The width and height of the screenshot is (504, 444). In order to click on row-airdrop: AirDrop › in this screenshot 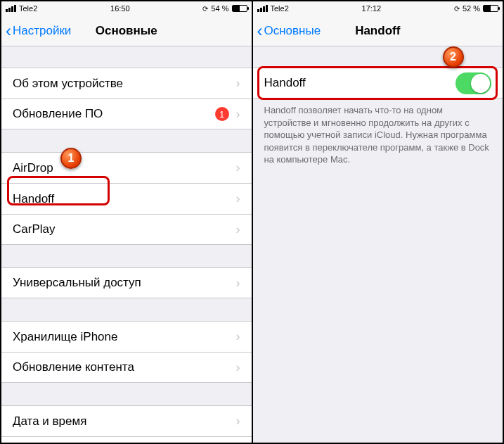, I will do `click(127, 167)`.